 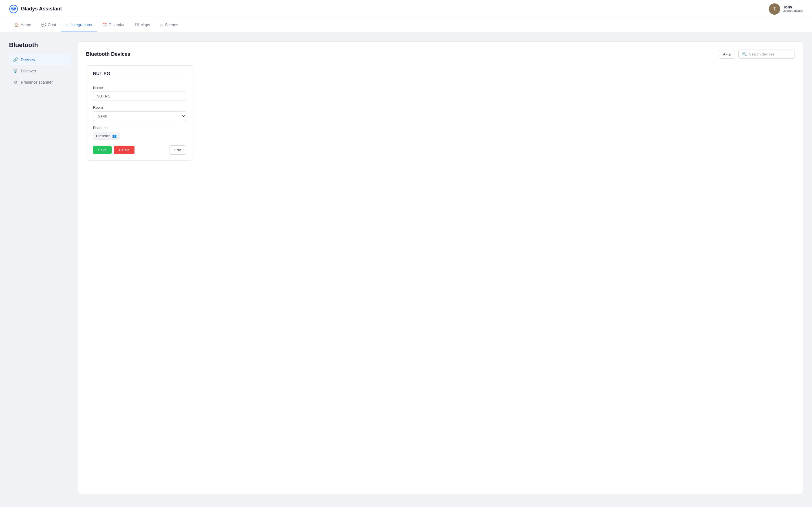 What do you see at coordinates (16, 25) in the screenshot?
I see `home-icon: 🏠` at bounding box center [16, 25].